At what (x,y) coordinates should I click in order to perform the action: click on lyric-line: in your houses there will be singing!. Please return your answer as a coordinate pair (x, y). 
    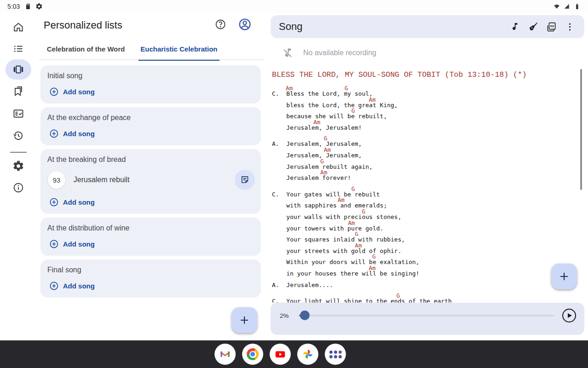
    Looking at the image, I should click on (426, 274).